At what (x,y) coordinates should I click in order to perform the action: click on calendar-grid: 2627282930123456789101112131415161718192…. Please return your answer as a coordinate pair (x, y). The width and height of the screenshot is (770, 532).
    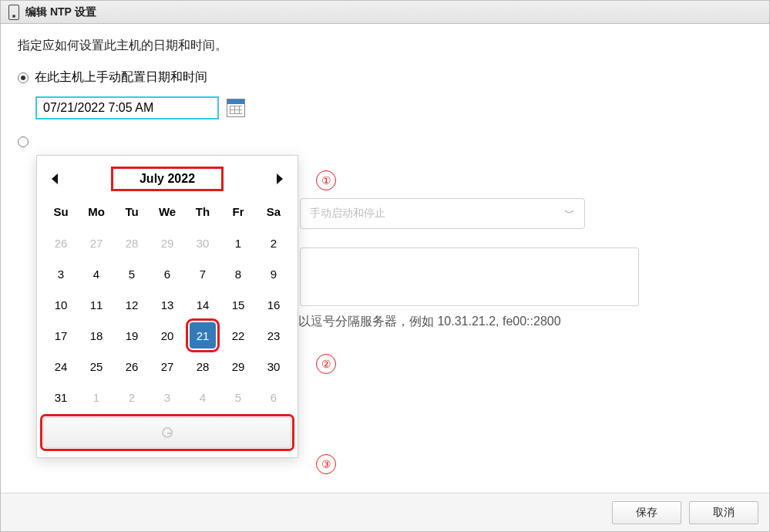
    Looking at the image, I should click on (167, 320).